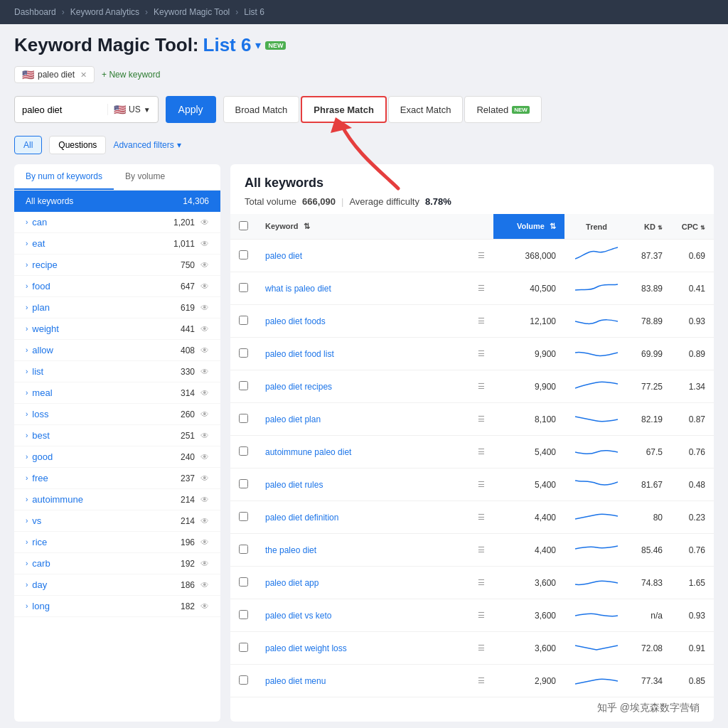 The image size is (728, 728). I want to click on apply-button: Apply, so click(191, 109).